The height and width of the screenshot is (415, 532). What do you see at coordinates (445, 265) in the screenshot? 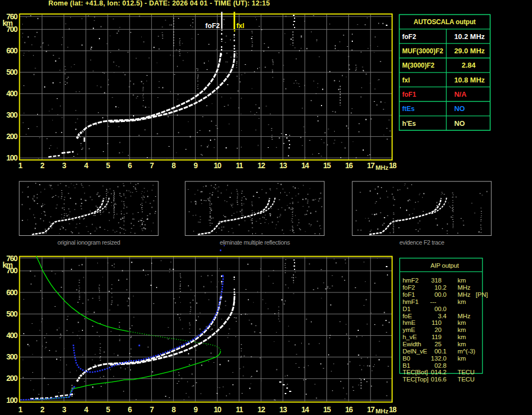
I see `svg-text: AIP output` at bounding box center [445, 265].